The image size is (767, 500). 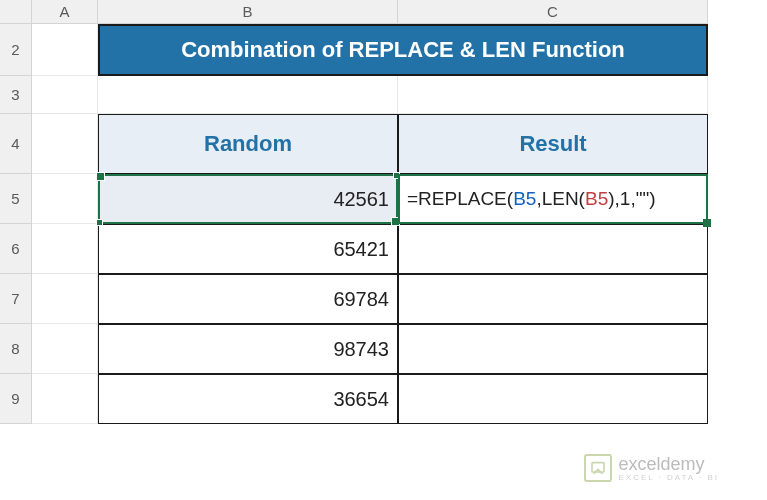 I want to click on cell-c8, so click(x=553, y=349).